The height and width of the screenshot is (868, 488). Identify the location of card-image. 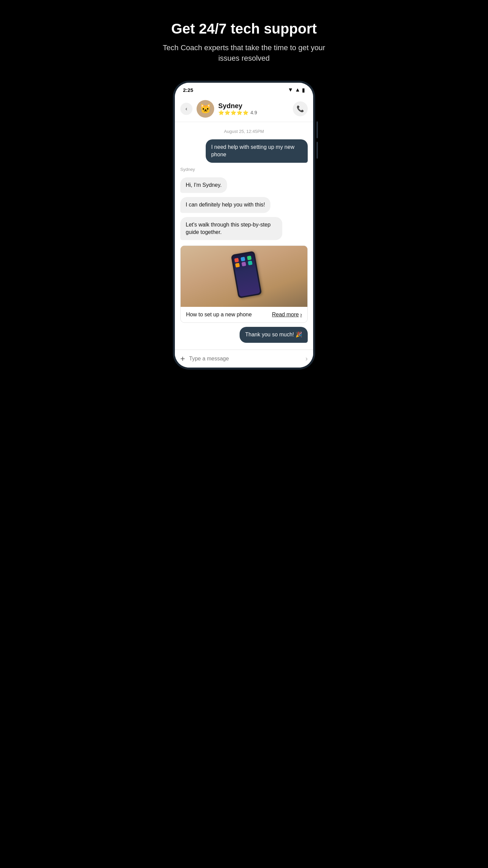
(244, 276).